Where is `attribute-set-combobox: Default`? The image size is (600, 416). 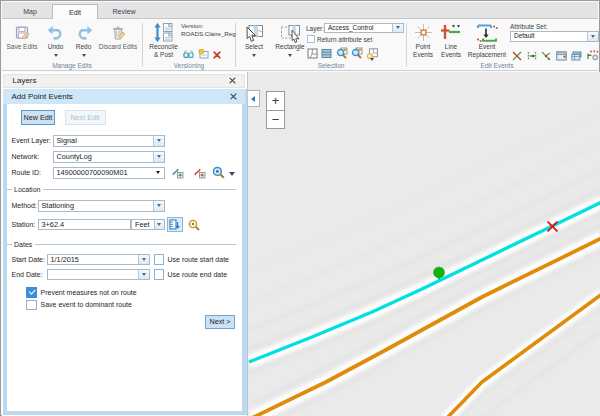 attribute-set-combobox: Default is located at coordinates (554, 36).